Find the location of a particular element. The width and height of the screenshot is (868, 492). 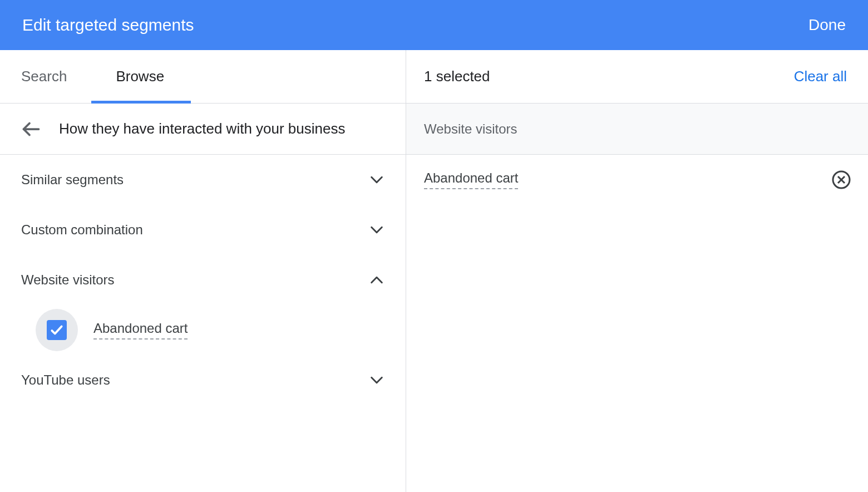

done-button: Done is located at coordinates (827, 25).